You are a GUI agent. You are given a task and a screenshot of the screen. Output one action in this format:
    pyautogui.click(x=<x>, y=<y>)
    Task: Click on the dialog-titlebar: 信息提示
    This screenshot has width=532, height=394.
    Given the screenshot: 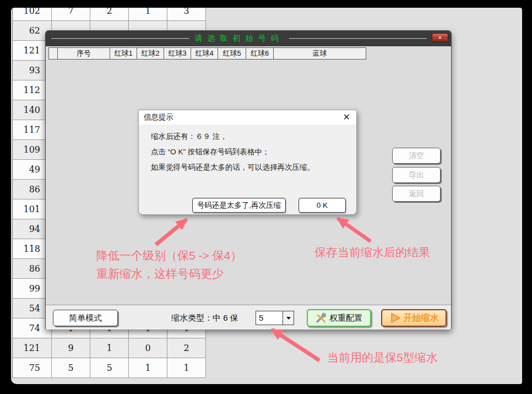 What is the action you would take?
    pyautogui.click(x=248, y=117)
    